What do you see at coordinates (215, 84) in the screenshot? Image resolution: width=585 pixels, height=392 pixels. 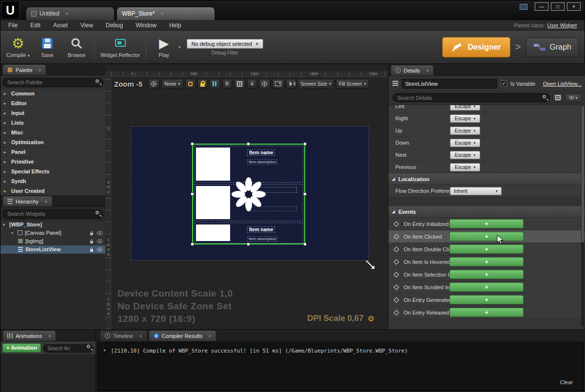 I see `safe-zone-button` at bounding box center [215, 84].